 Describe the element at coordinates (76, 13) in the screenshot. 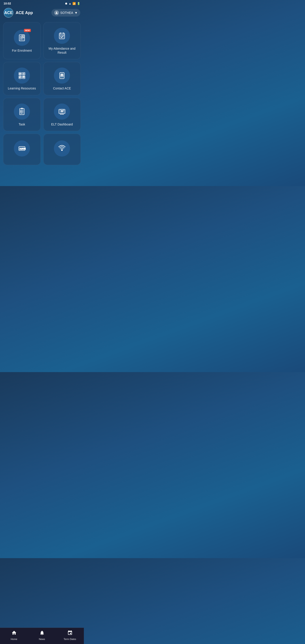

I see `dropdown-chevron: ▼` at that location.